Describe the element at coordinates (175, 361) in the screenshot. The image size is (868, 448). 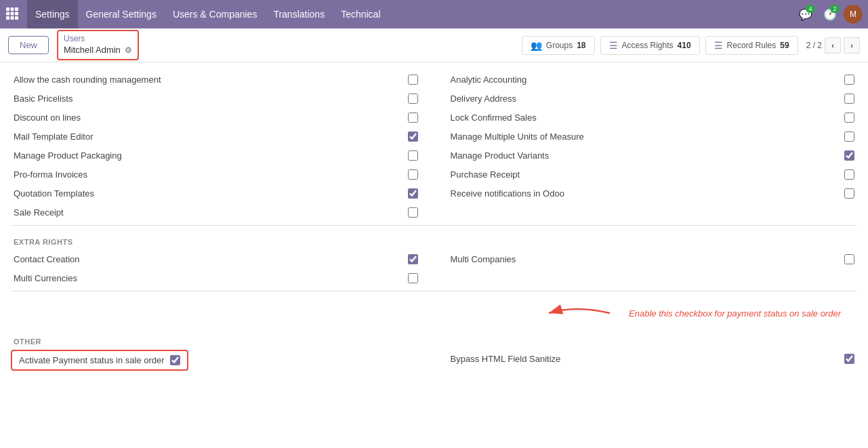
I see `activate-payment-checkbox` at that location.